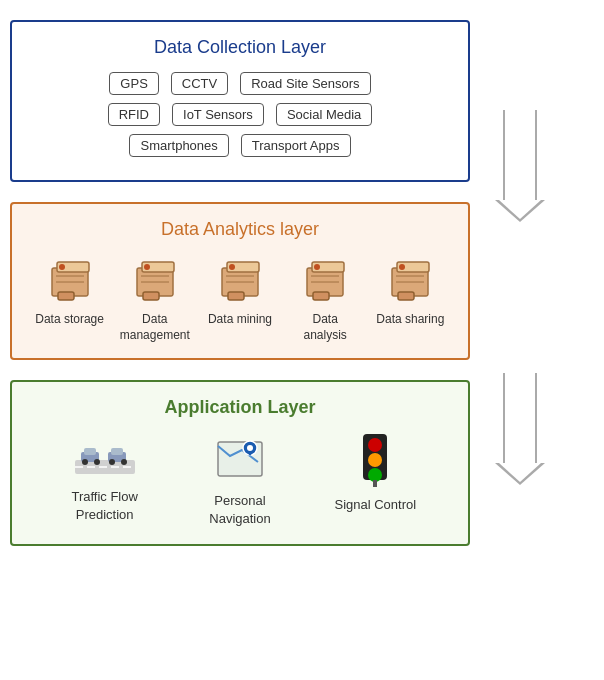 The width and height of the screenshot is (604, 680). I want to click on sharing-icon, so click(410, 280).